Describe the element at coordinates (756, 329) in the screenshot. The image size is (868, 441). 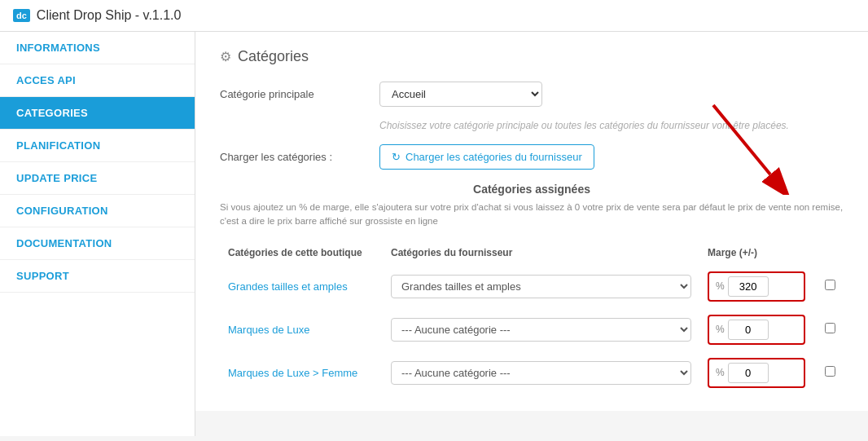
I see `marge-cell-2: % 0` at that location.